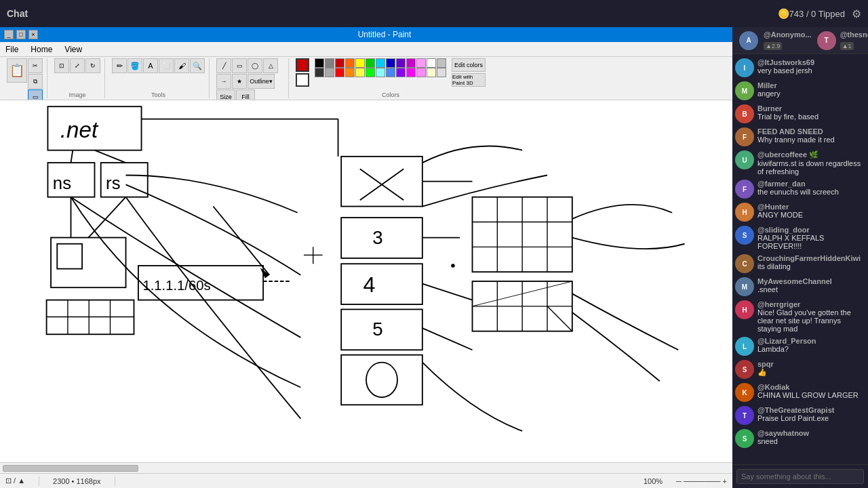 Image resolution: width=868 pixels, height=488 pixels. I want to click on color-black, so click(319, 63).